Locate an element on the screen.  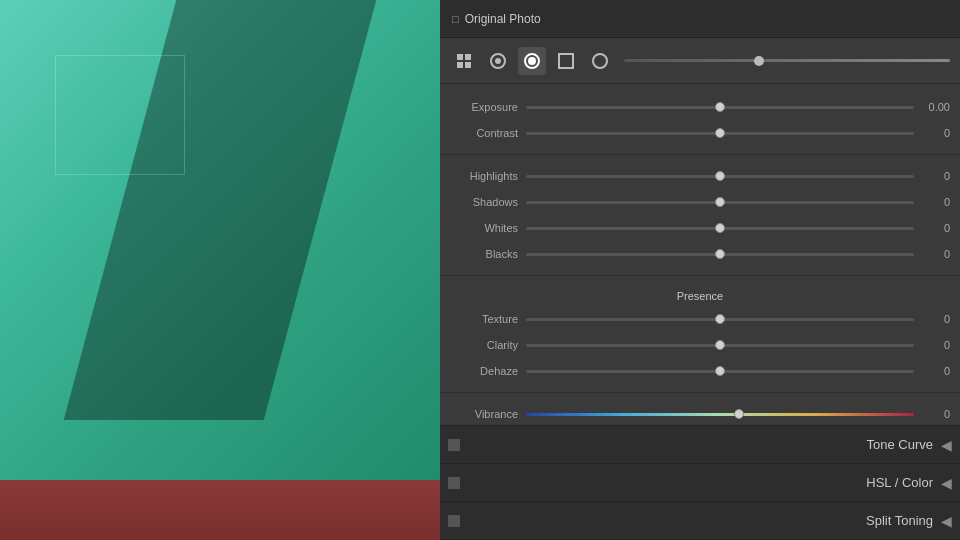
clarity-slider is located at coordinates (720, 345).